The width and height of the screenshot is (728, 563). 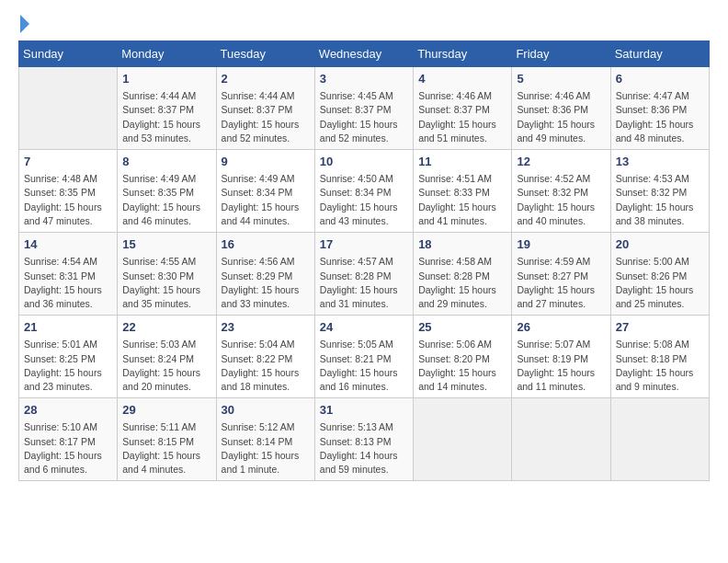 I want to click on day-info: Sunrise: 5:11 AM Sunset: 8:15 PM Dayligh…, so click(x=166, y=449).